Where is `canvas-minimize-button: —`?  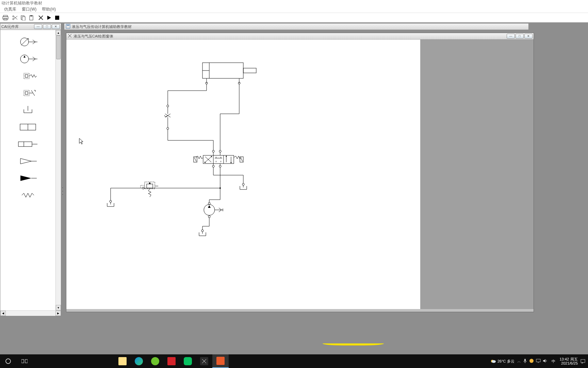 canvas-minimize-button: — is located at coordinates (511, 36).